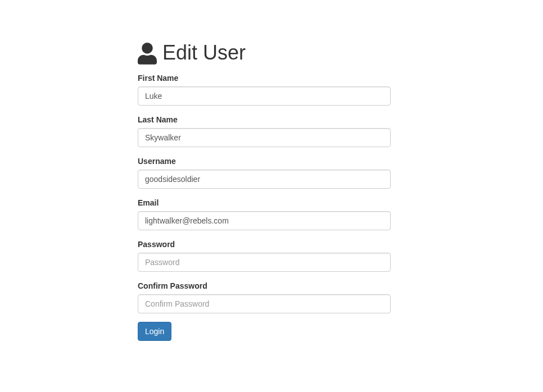 The image size is (543, 392). I want to click on password-group: Password, so click(264, 255).